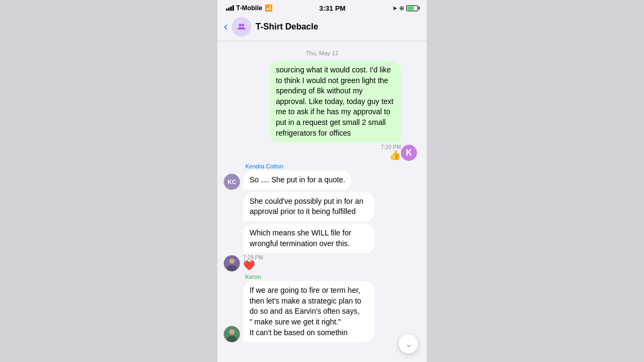 The height and width of the screenshot is (362, 644). What do you see at coordinates (306, 206) in the screenshot?
I see `msg3-text: She could've possibly put in for an appr…` at bounding box center [306, 206].